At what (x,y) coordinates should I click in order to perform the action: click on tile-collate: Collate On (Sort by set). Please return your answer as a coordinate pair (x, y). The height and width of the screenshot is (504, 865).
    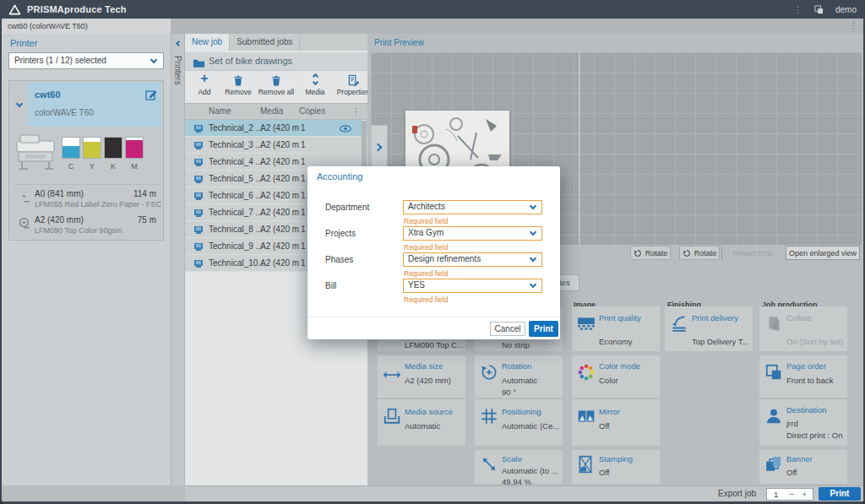
    Looking at the image, I should click on (803, 329).